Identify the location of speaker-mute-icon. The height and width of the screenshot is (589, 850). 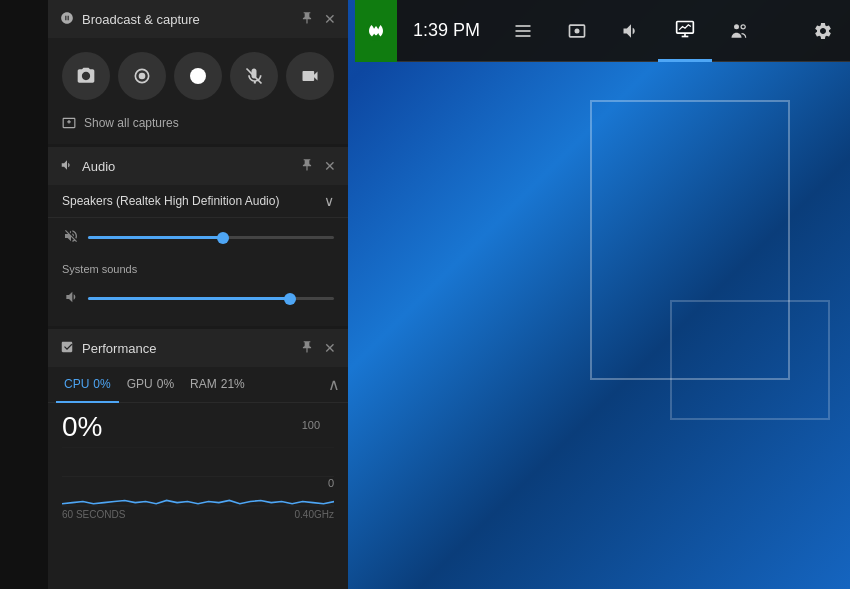
(71, 236).